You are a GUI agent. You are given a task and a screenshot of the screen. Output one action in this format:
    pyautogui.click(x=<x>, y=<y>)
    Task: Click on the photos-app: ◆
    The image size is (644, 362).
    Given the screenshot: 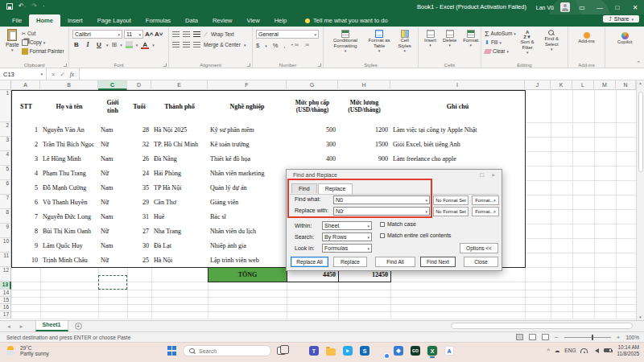 What is the action you would take?
    pyautogui.click(x=398, y=351)
    